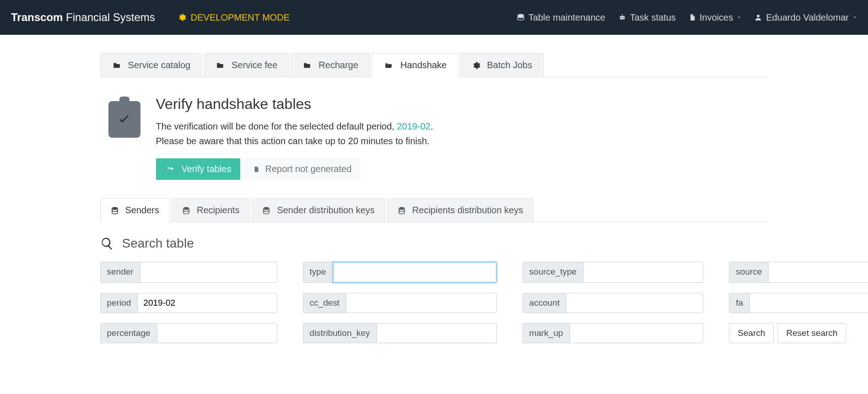  Describe the element at coordinates (715, 17) in the screenshot. I see `nav-invoices: Invoices` at that location.